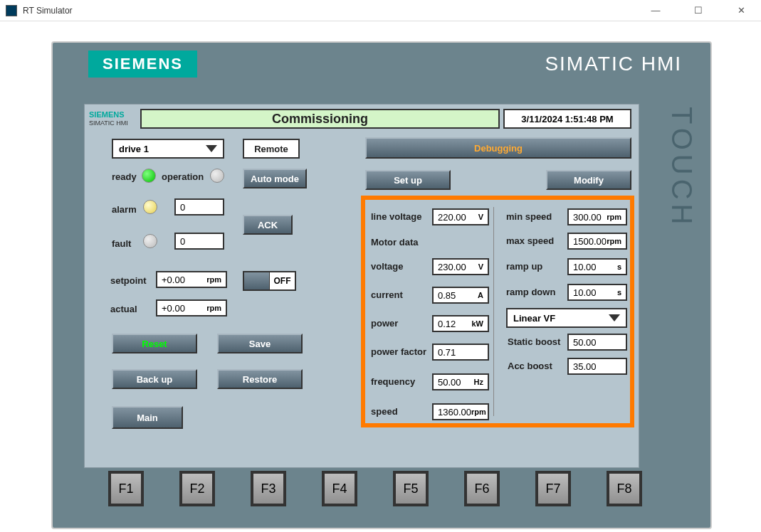 The width and height of the screenshot is (761, 532). I want to click on setup-button: Set up, so click(408, 180).